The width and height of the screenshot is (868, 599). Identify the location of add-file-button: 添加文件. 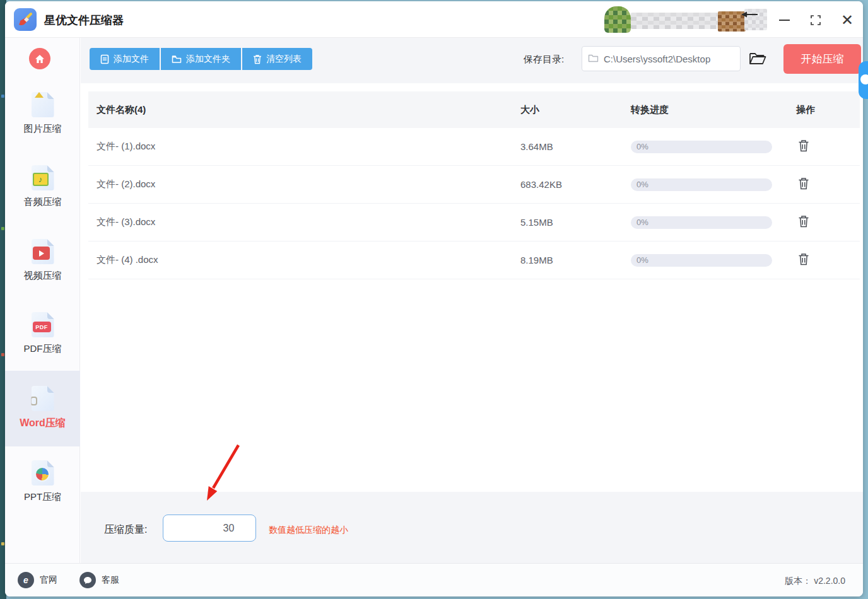
(125, 59).